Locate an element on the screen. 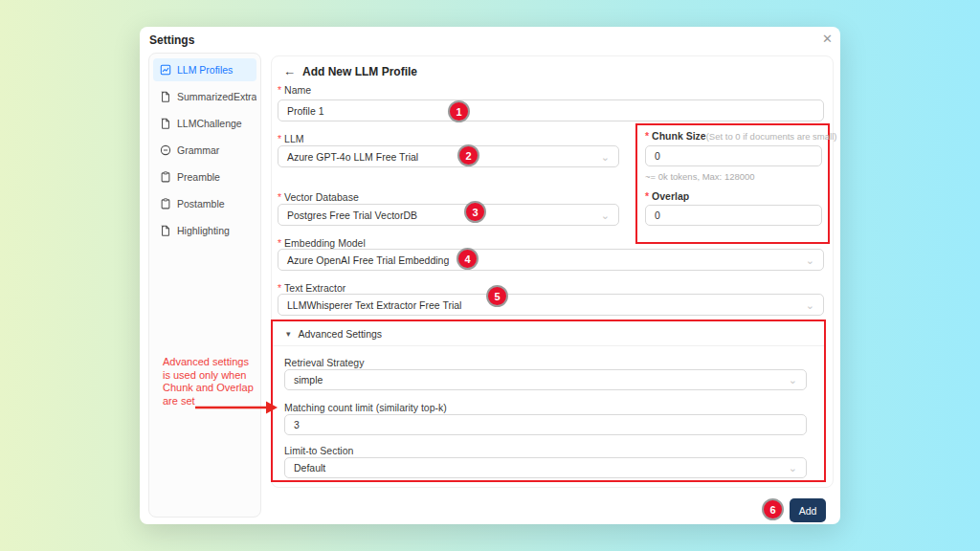 The height and width of the screenshot is (551, 980). llm-select-value: Azure GPT-4o LLM Free Trial is located at coordinates (352, 157).